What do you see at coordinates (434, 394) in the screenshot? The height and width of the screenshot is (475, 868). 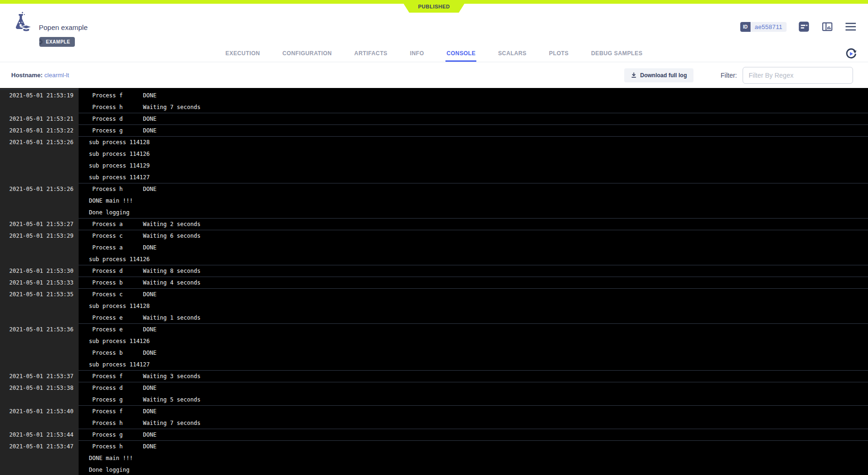 I see `log-entry: 2021-05-01 21:53:38 Process d DONE Proce…` at bounding box center [434, 394].